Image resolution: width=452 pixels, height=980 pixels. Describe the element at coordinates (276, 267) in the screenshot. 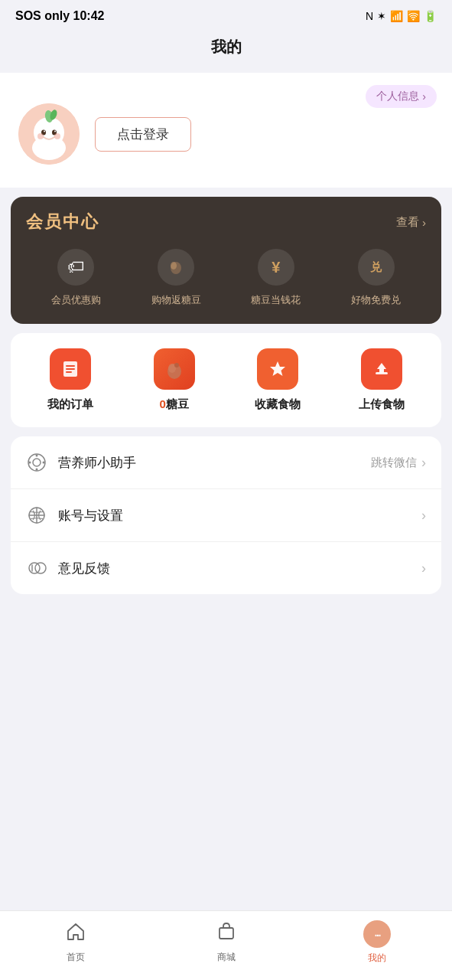

I see `money-icon: ¥` at that location.